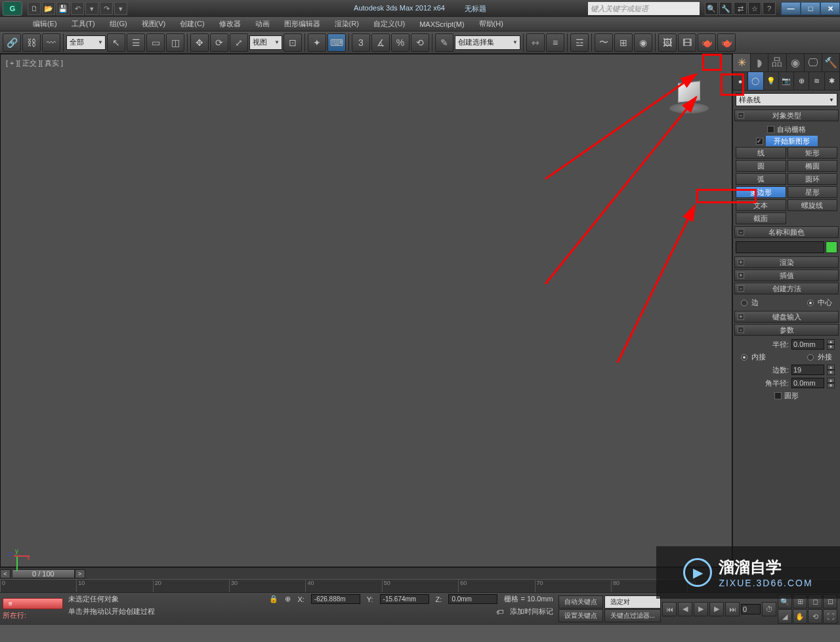 The image size is (840, 642). Describe the element at coordinates (669, 609) in the screenshot. I see `goto-start-icon: ⏮` at that location.